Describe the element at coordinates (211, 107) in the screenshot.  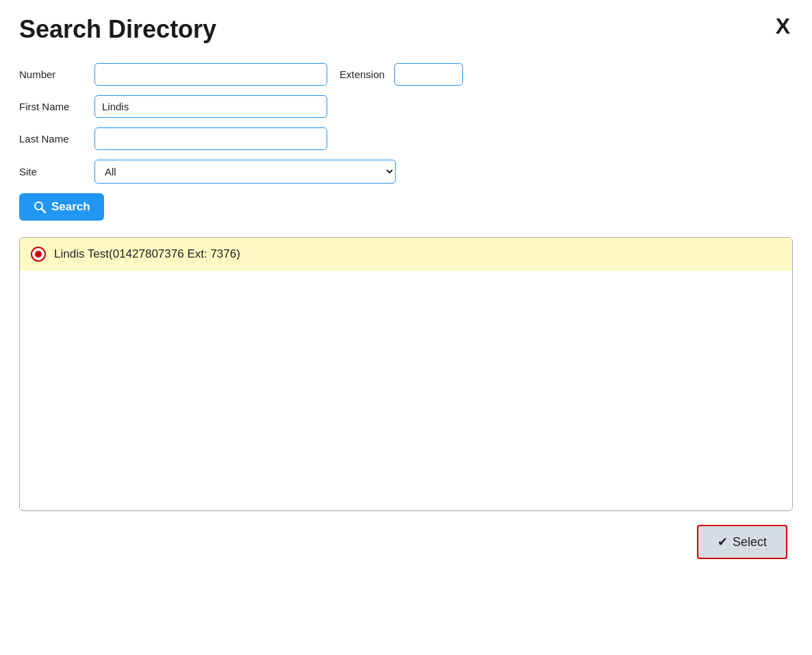
I see `firstname-input` at that location.